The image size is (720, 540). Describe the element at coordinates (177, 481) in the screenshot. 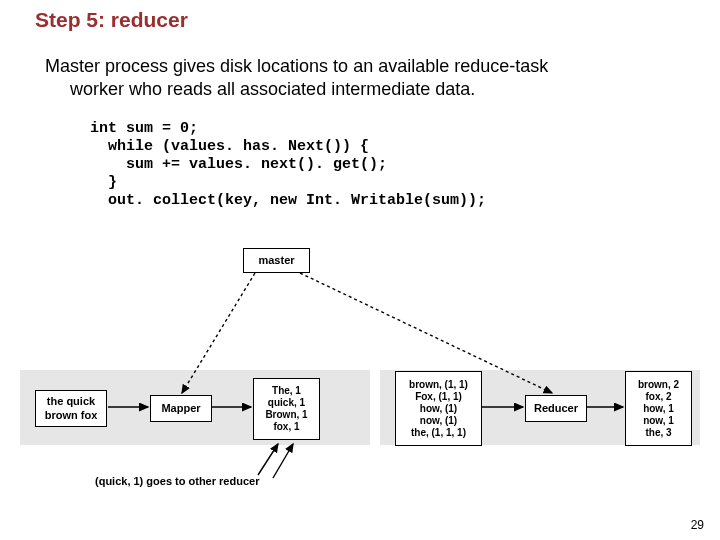

I see `other-reducer-note: (quick, 1) goes to other reducer` at that location.